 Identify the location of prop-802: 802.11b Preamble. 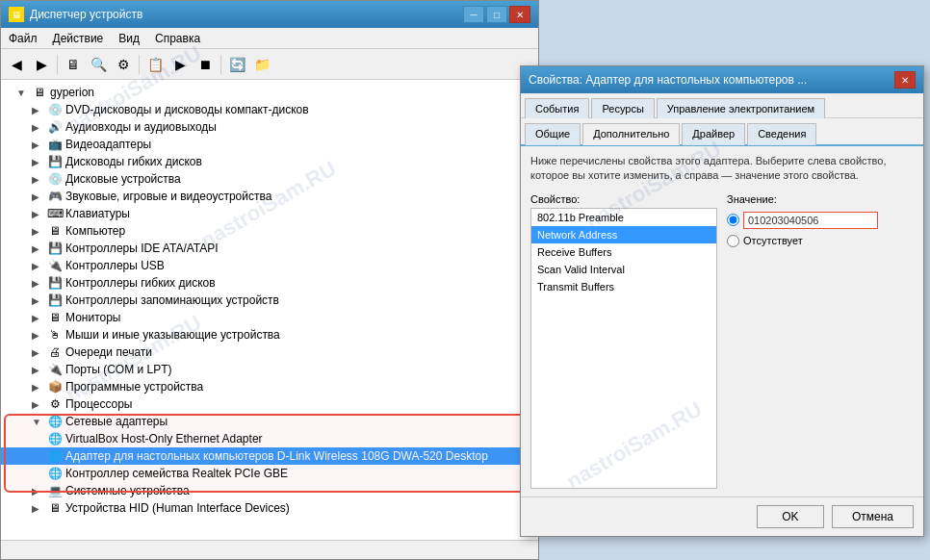
(624, 217).